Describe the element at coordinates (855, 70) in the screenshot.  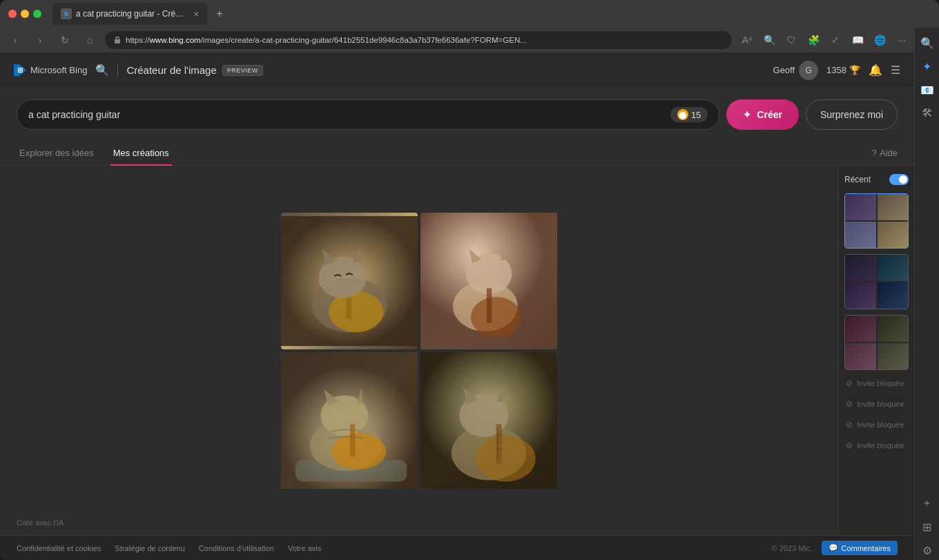
I see `reward-icon: 🏆` at that location.